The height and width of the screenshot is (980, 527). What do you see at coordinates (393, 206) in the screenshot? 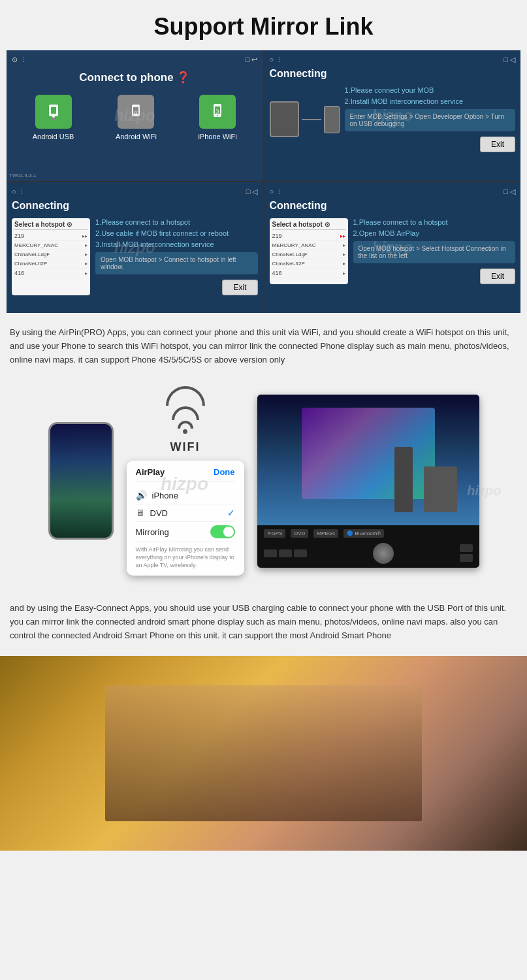
I see `connecting-title-4: Connecting` at bounding box center [393, 206].